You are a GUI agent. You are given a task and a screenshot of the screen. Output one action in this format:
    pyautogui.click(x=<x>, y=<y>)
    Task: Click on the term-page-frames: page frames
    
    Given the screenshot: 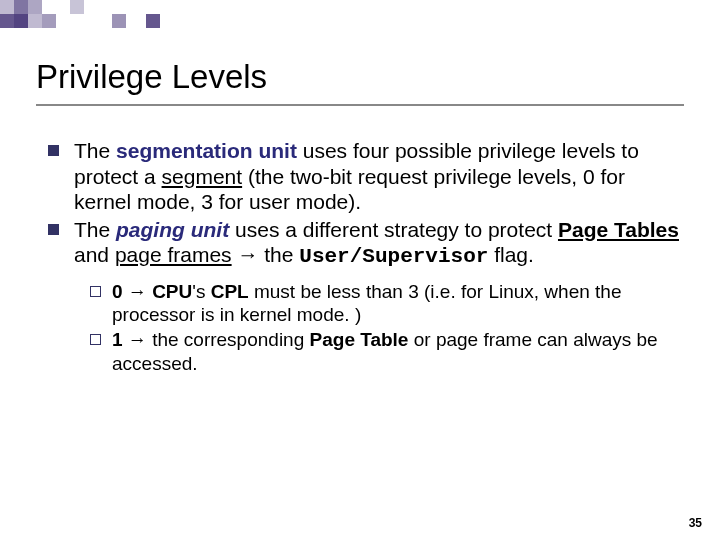 What is the action you would take?
    pyautogui.click(x=174, y=254)
    